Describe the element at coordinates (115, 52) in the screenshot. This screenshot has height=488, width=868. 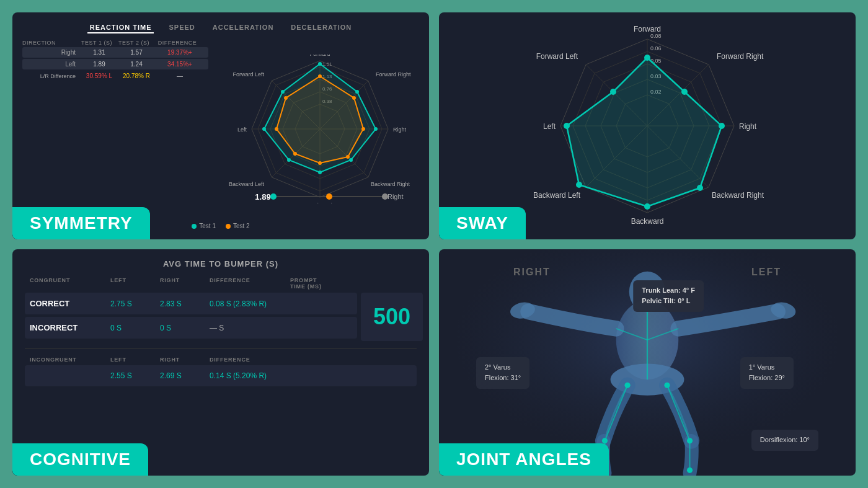
I see `sym-row-right: Right 1.31 1.57 19.37%+` at that location.